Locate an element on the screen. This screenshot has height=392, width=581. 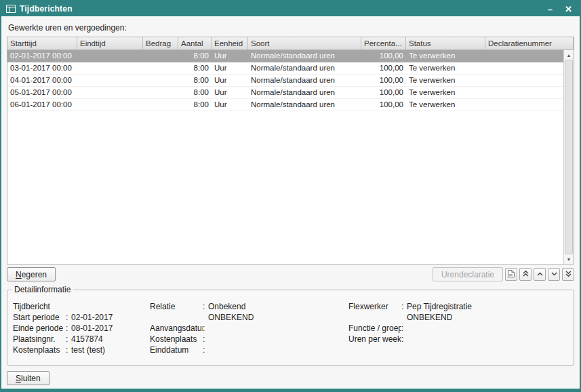
scroll-up-button is located at coordinates (540, 274).